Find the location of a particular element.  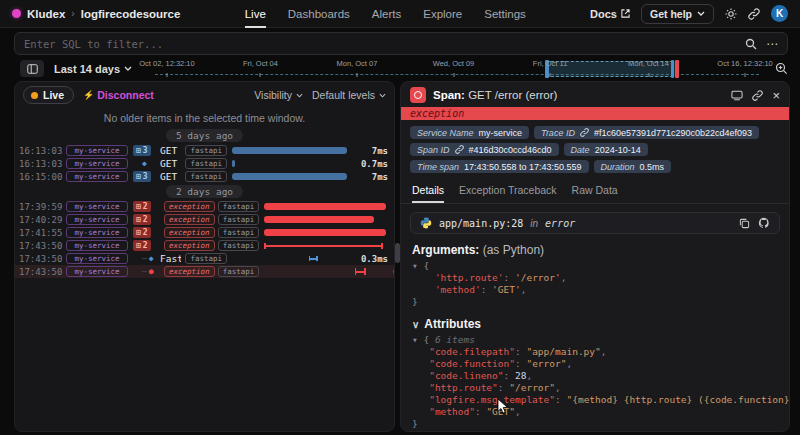

span-kind-column: ─◆ is located at coordinates (146, 258).